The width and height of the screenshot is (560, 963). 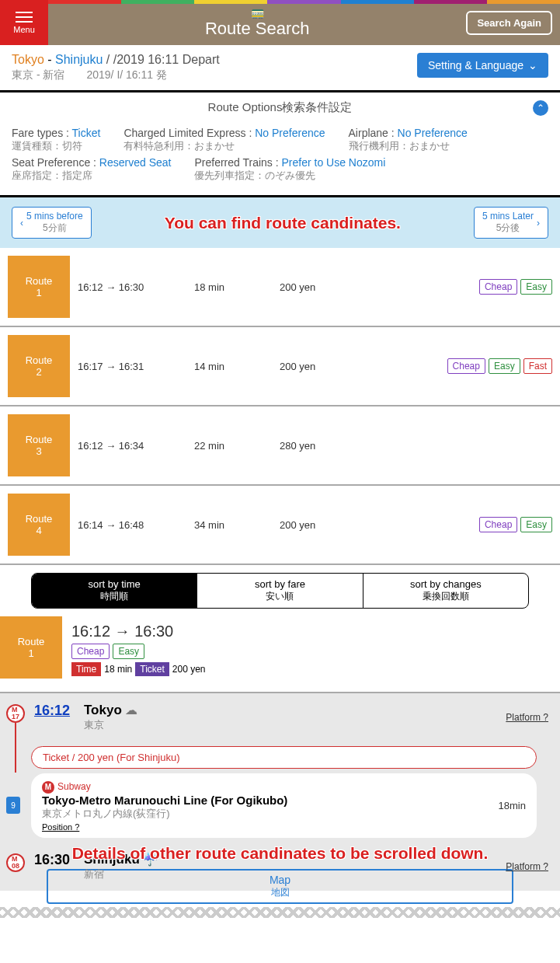 What do you see at coordinates (533, 65) in the screenshot?
I see `chevron-down-icon: ⌄` at bounding box center [533, 65].